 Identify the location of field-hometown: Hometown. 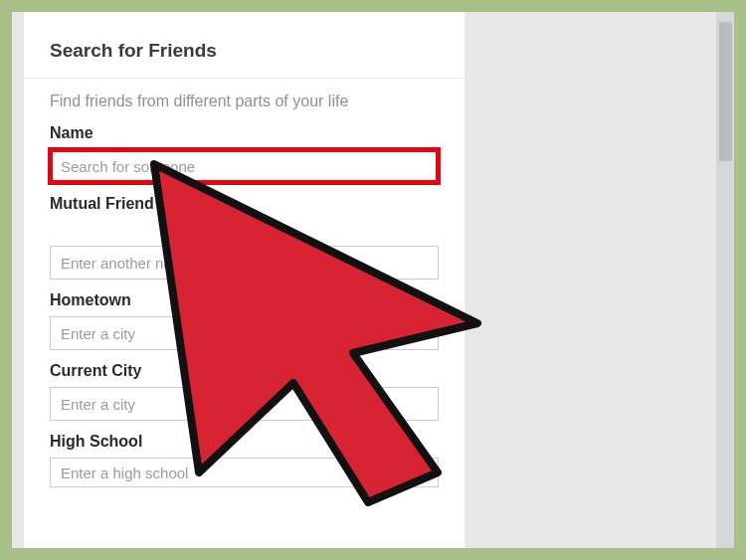
(245, 320).